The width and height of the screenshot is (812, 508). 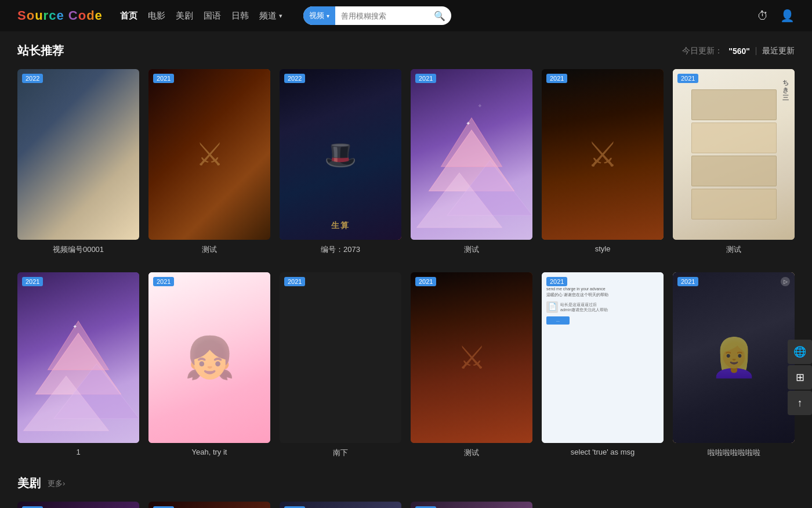 What do you see at coordinates (557, 78) in the screenshot?
I see `year-badge-5: 2021` at bounding box center [557, 78].